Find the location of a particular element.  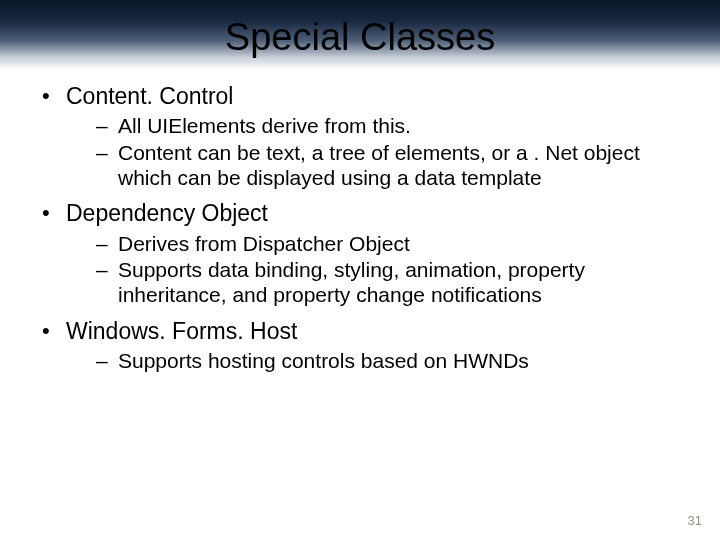

page-number: 31 is located at coordinates (695, 520).